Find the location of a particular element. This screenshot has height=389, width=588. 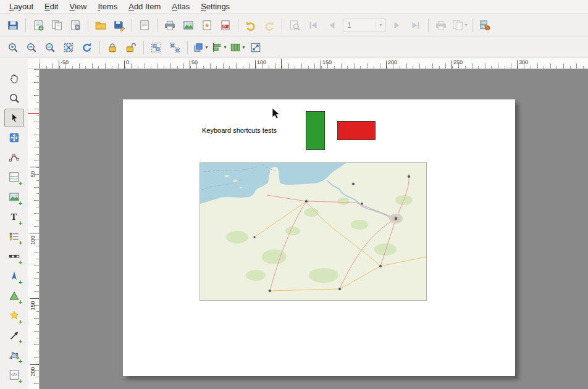

lock-items-button is located at coordinates (112, 48).